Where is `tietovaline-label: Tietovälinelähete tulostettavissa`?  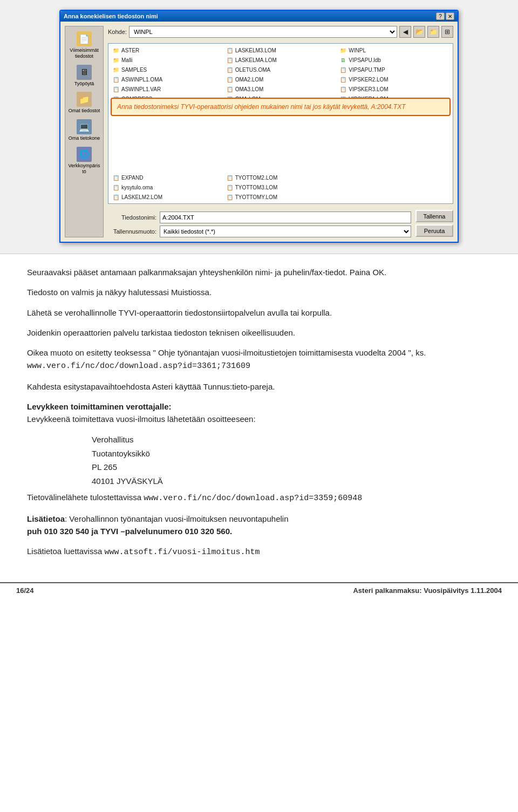
tietovaline-label: Tietovälinelähete tulostettavissa is located at coordinates (84, 497).